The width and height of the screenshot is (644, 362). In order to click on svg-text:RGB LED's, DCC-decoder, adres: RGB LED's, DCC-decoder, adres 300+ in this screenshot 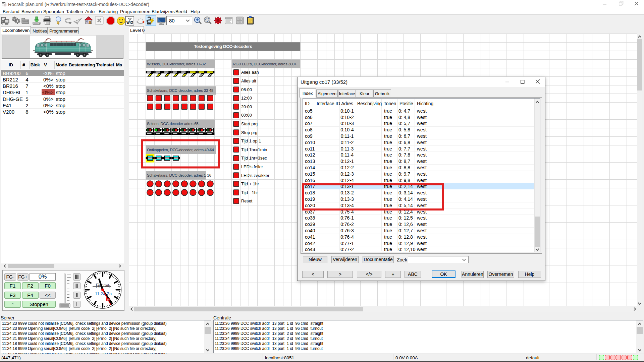, I will do `click(265, 64)`.